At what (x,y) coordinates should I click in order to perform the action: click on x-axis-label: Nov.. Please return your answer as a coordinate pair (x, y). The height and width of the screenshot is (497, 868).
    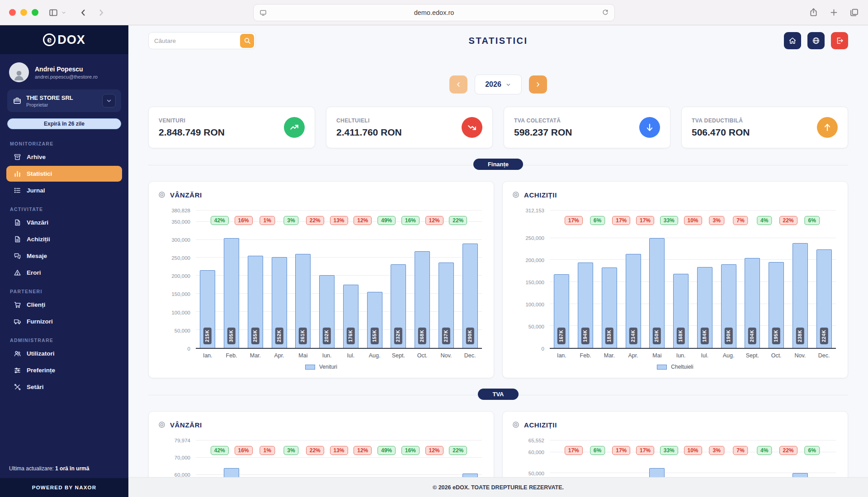
    Looking at the image, I should click on (447, 356).